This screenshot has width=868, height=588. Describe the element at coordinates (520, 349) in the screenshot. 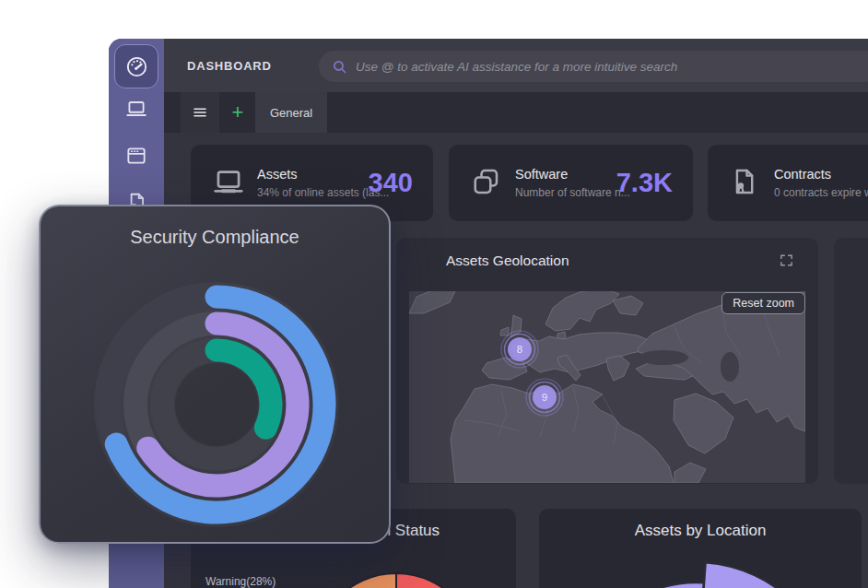

I see `svg-text: 8` at that location.